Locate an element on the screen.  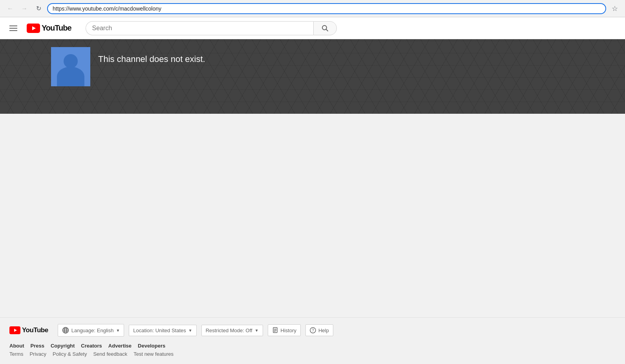
footer-link-copyright: Copyright is located at coordinates (63, 346).